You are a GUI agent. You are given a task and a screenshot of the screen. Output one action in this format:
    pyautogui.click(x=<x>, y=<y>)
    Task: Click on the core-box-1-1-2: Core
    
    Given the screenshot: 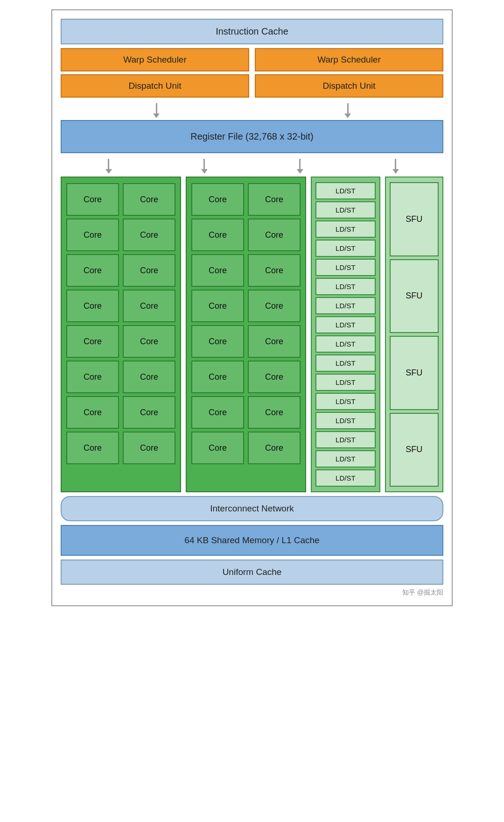 What is the action you would take?
    pyautogui.click(x=149, y=199)
    